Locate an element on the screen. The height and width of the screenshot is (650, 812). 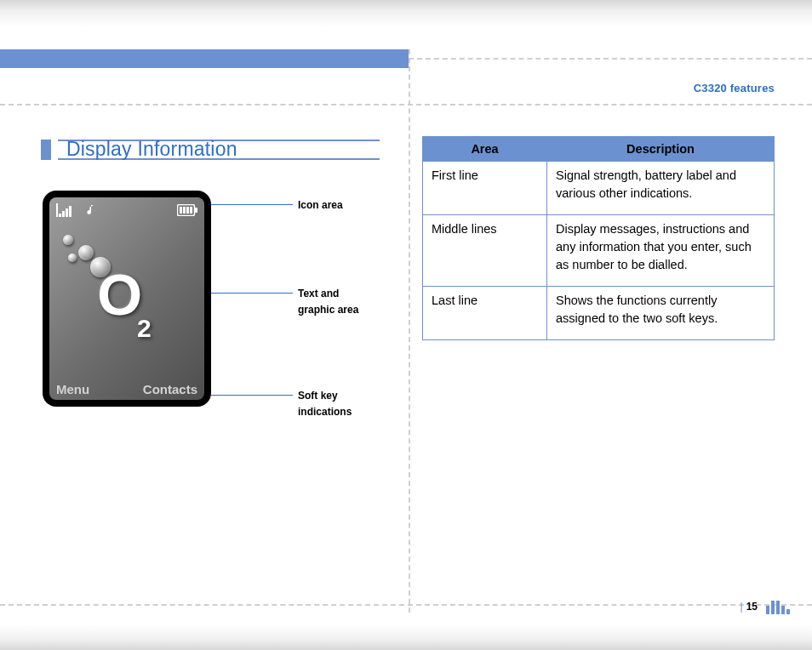
cell-desc: Display messages, instructions and any i… is located at coordinates (660, 251).